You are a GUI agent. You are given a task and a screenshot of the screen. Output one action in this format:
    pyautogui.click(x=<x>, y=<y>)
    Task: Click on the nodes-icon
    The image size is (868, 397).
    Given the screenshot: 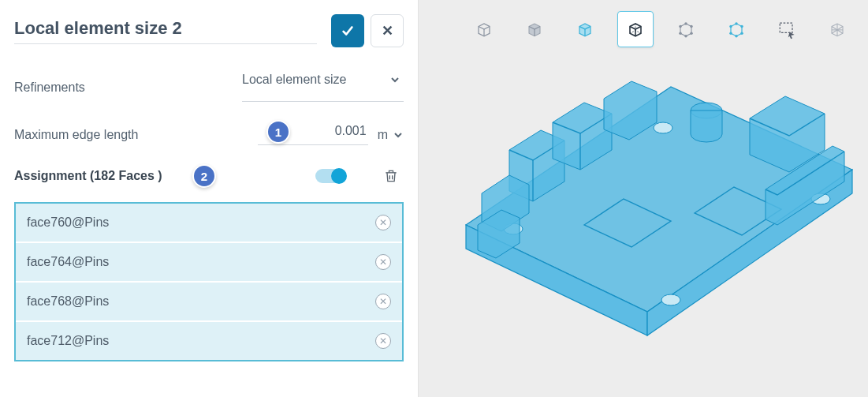 What is the action you would take?
    pyautogui.click(x=686, y=29)
    